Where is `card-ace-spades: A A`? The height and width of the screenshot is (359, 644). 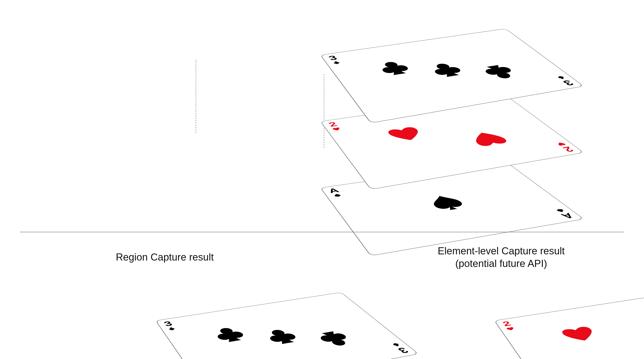
card-ace-spades: A A is located at coordinates (452, 209).